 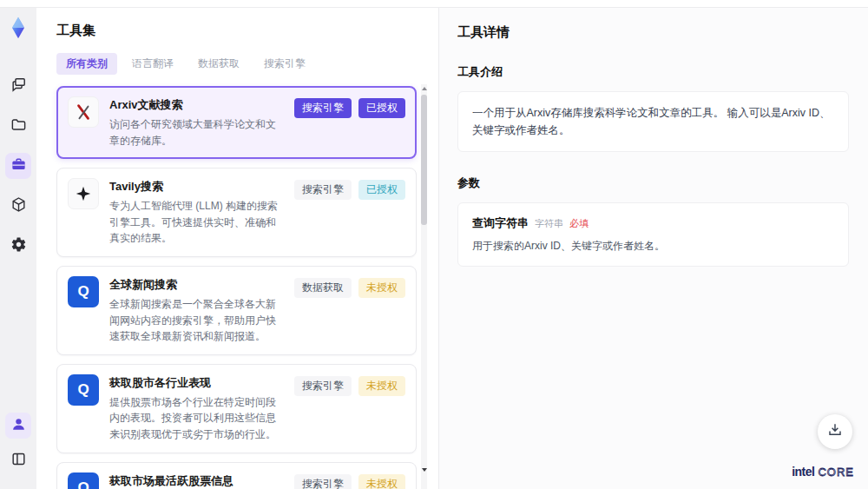 What do you see at coordinates (196, 187) in the screenshot?
I see `tool-name: Tavily搜索` at bounding box center [196, 187].